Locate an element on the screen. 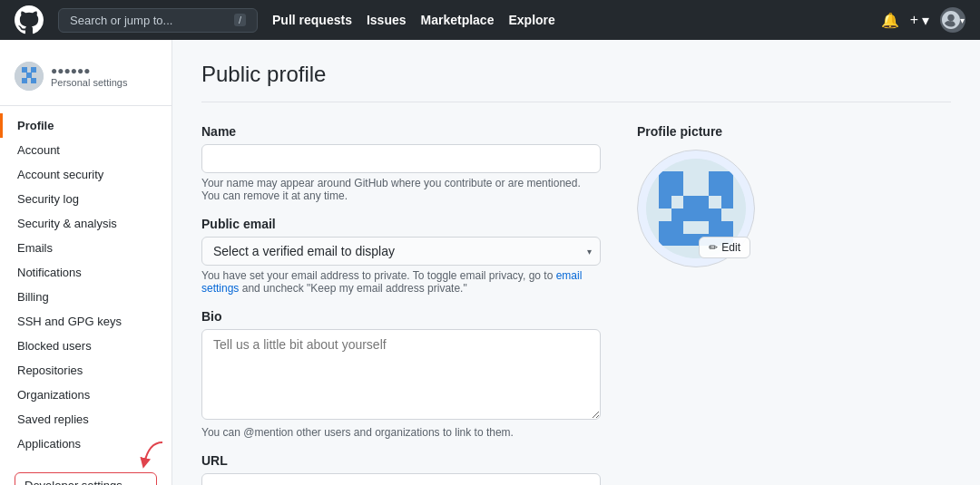  sidebar-item-notifications: Notifications is located at coordinates (85, 272).